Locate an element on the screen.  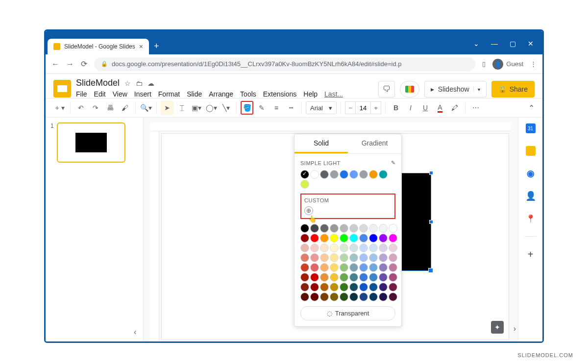
extensions-icon: ▯ is located at coordinates (484, 64).